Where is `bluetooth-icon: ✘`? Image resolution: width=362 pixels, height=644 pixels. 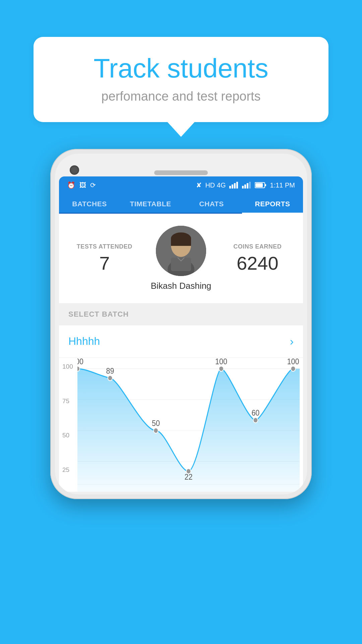
bluetooth-icon: ✘ is located at coordinates (199, 185).